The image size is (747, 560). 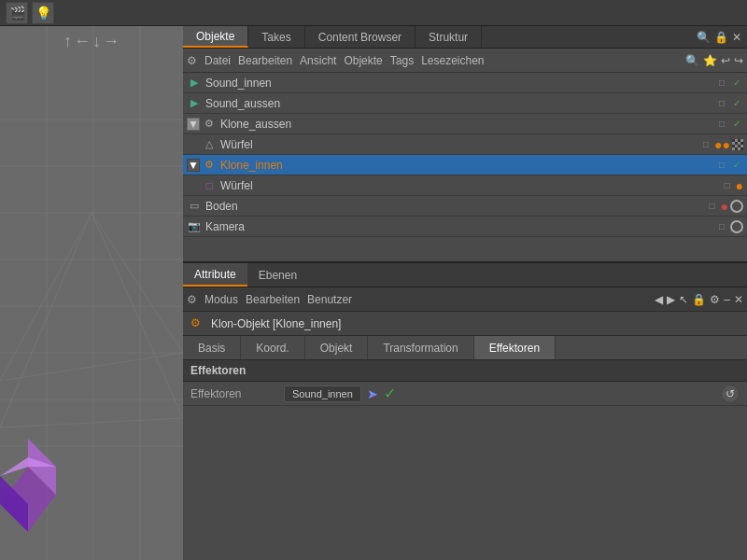 I want to click on lock-icon: 🔒, so click(x=721, y=37).